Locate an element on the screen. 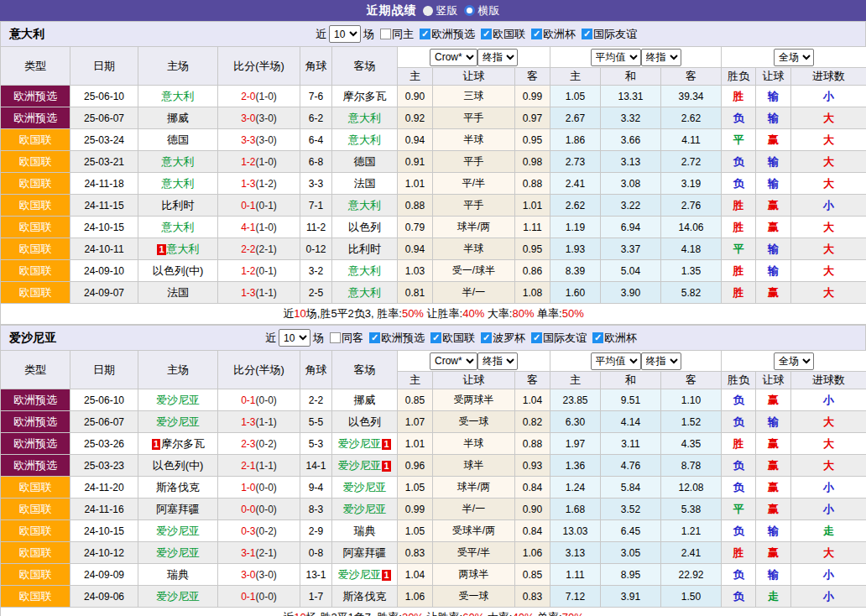  layout-radio-horizontal-label: 横版 is located at coordinates (489, 11).